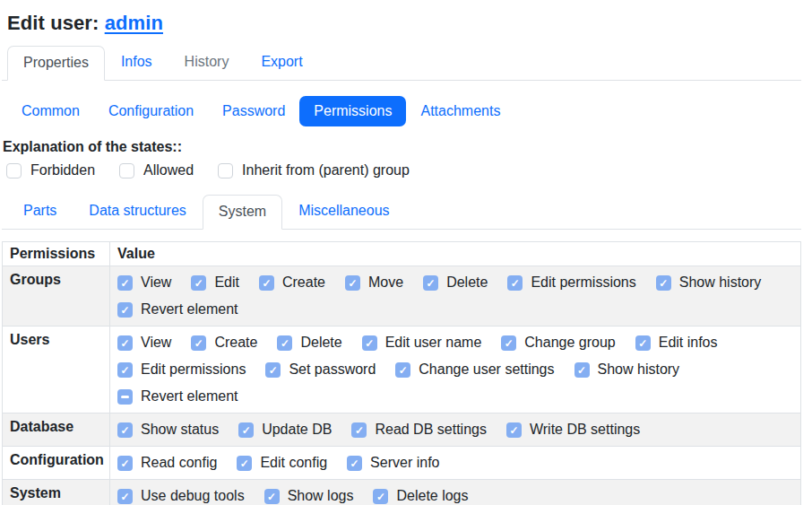 This screenshot has width=812, height=505. What do you see at coordinates (125, 396) in the screenshot?
I see `checkbox-users-revert-element` at bounding box center [125, 396].